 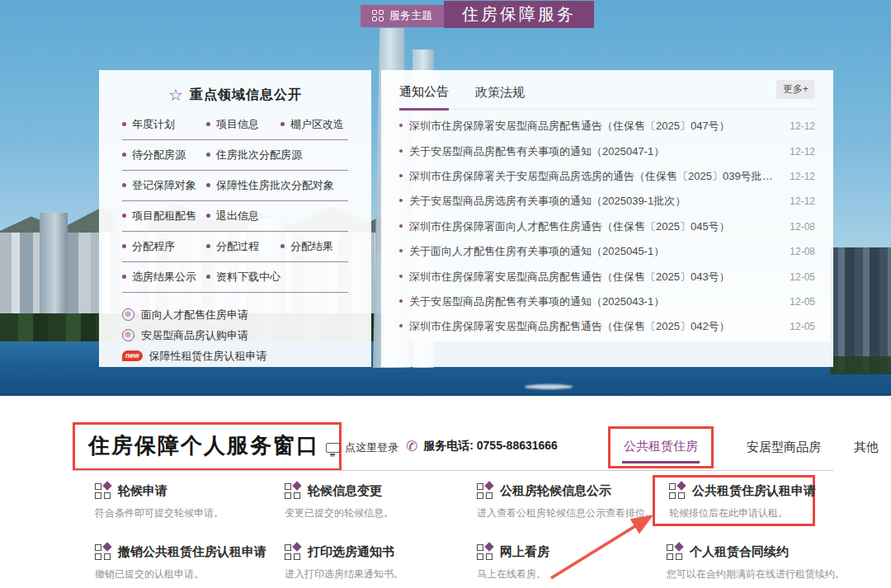 I want to click on service-contract-renewal: 个人租赁合同续约 您可以在合约期满前在线进行租赁续约。, so click(x=770, y=559).